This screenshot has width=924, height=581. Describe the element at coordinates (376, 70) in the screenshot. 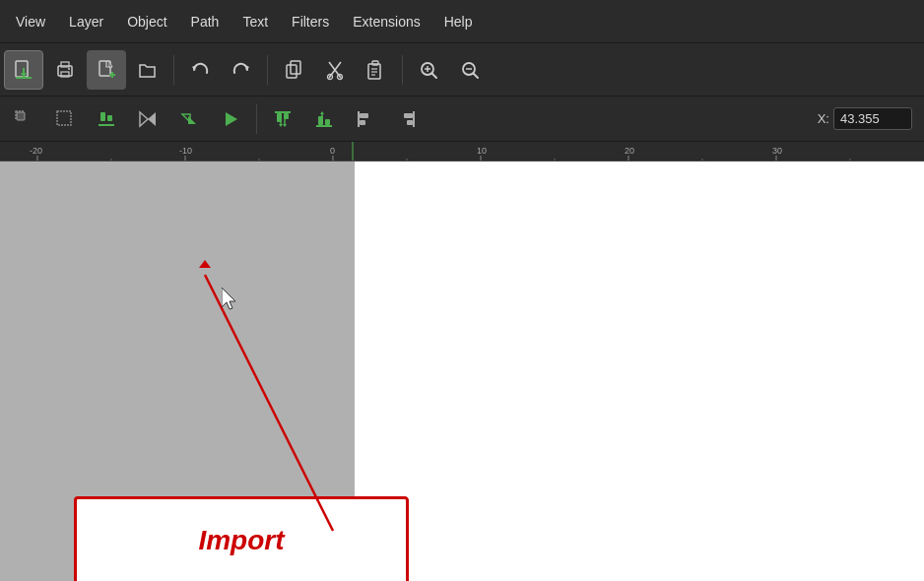

I see `paste-button` at that location.